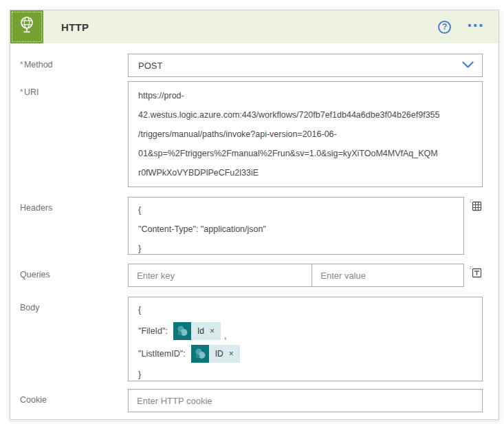  What do you see at coordinates (296, 226) in the screenshot?
I see `headers-input: { "Content-Type": "application/json" }` at bounding box center [296, 226].